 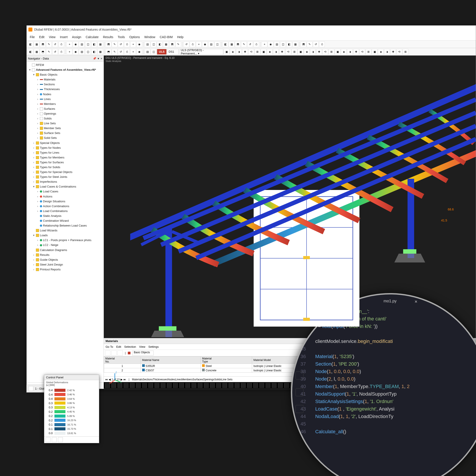 I want to click on nav-last: ⏭, so click(x=125, y=379).